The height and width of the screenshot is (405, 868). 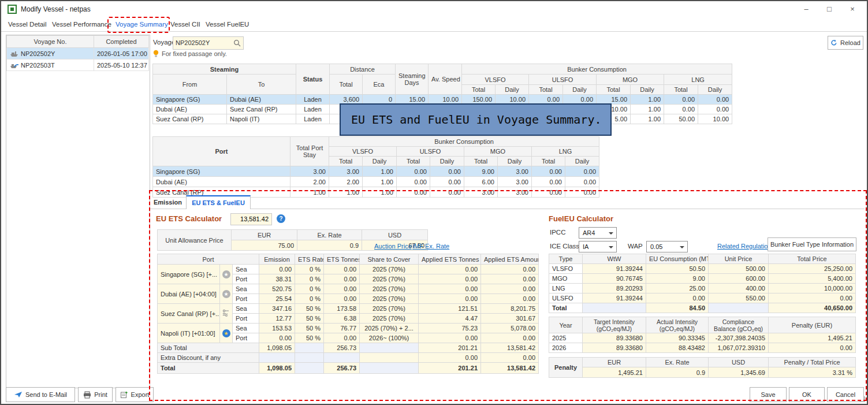 I want to click on resize-grip, so click(x=862, y=399).